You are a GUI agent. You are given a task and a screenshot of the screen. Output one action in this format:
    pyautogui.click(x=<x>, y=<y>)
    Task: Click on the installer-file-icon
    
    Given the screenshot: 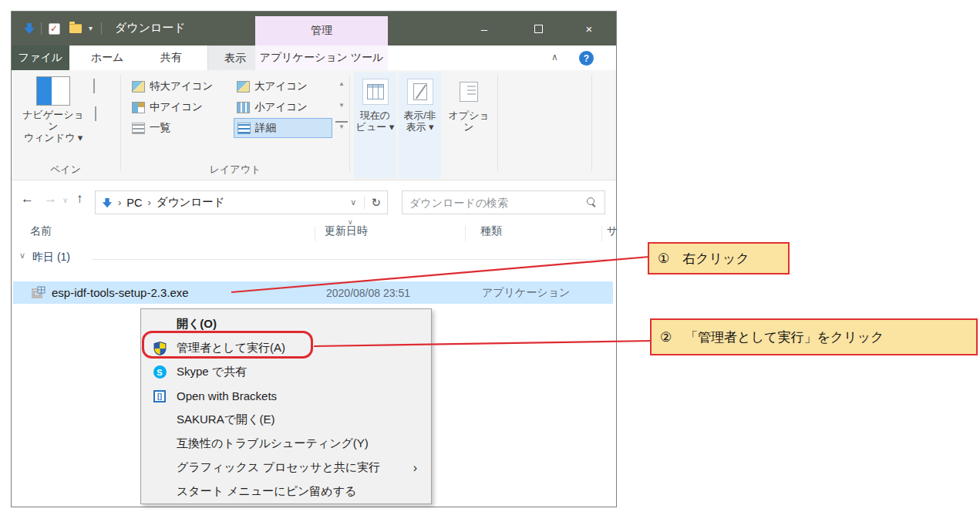 What is the action you would take?
    pyautogui.click(x=39, y=293)
    